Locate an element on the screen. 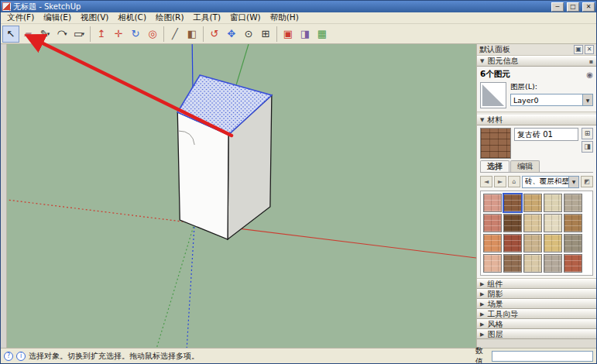 The height and width of the screenshot is (364, 597). back-arrow-button: ◄ is located at coordinates (486, 181).